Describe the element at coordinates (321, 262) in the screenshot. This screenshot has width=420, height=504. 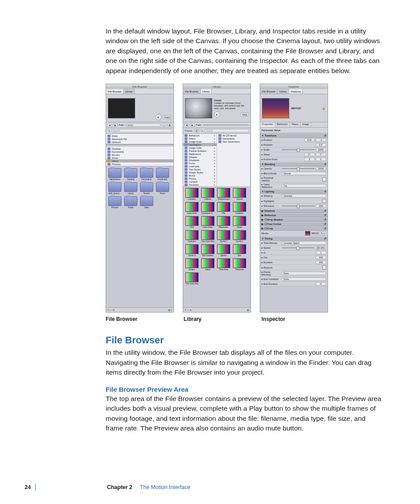
I see `param-value: 945` at that location.